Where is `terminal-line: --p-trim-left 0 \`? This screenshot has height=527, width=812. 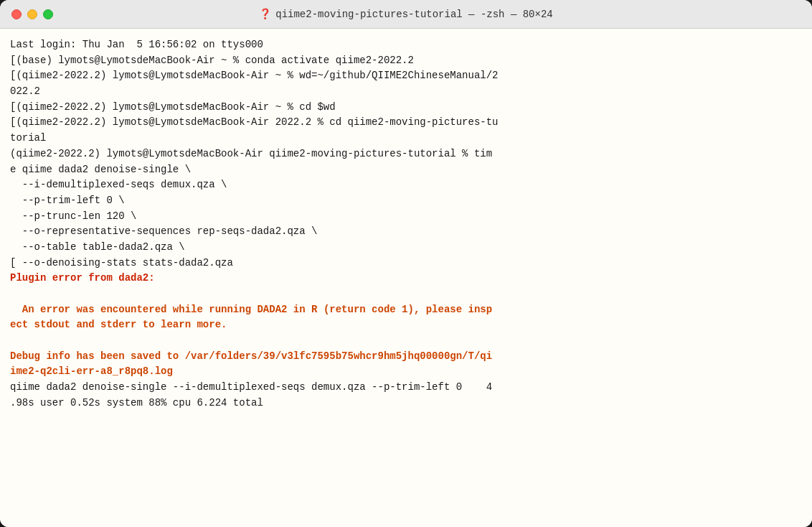 terminal-line: --p-trim-left 0 \ is located at coordinates (406, 201).